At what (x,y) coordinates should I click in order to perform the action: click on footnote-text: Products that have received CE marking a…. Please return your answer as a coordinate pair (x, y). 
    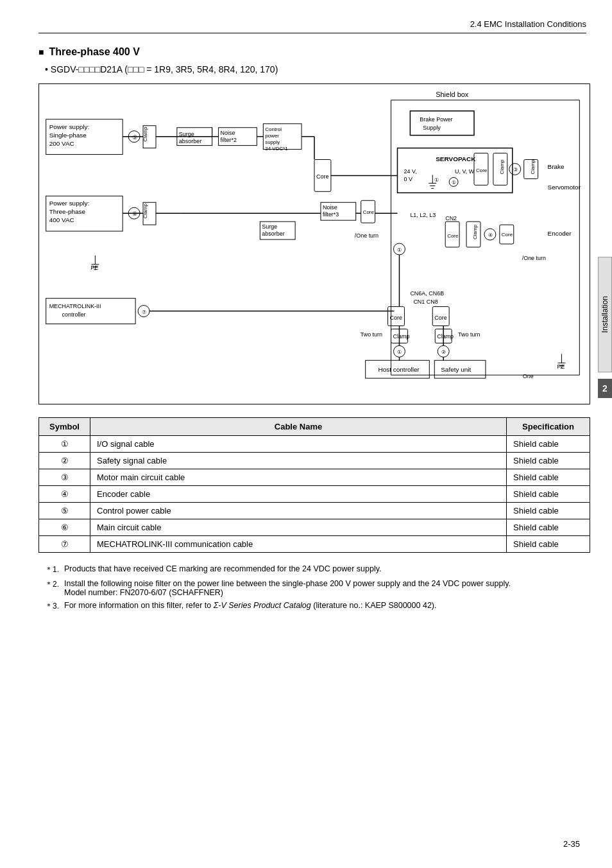
    Looking at the image, I should click on (223, 569).